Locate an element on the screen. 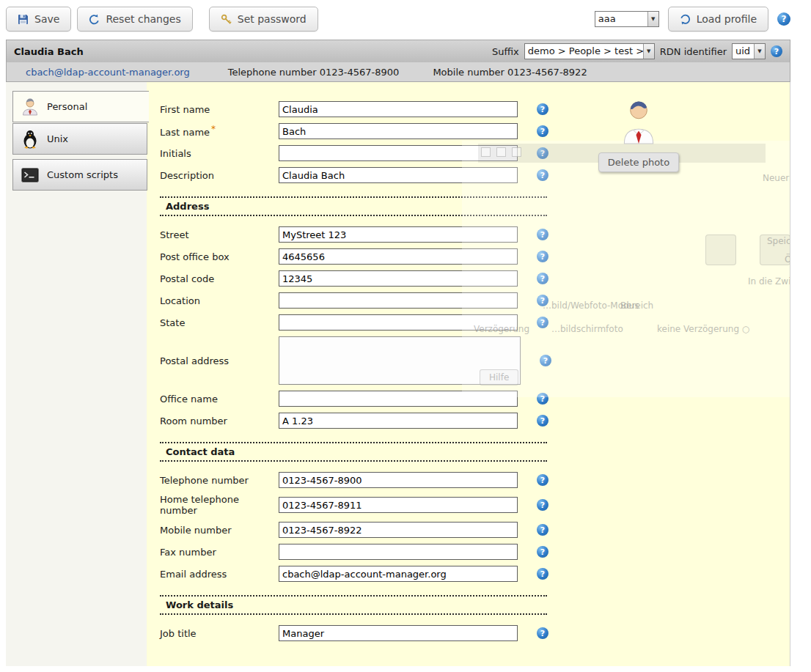 This screenshot has height=672, width=811. sidebar-tabs: PersonalUnixCustom scripts is located at coordinates (79, 141).